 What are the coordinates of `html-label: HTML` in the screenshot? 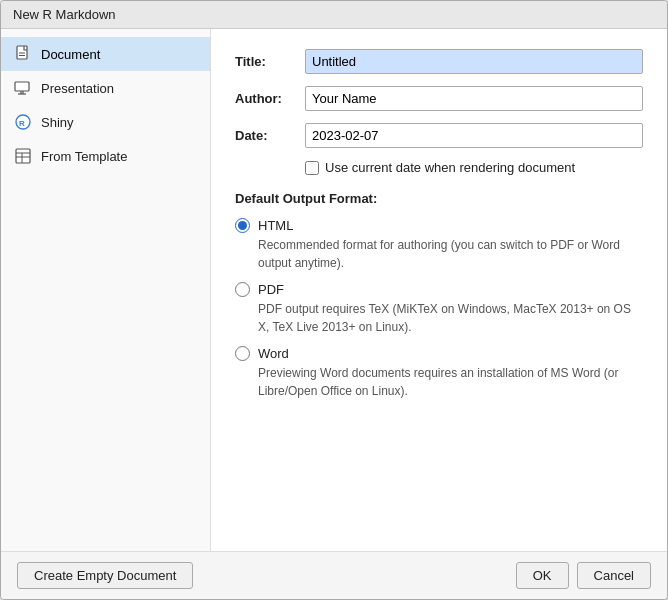 It's located at (276, 226).